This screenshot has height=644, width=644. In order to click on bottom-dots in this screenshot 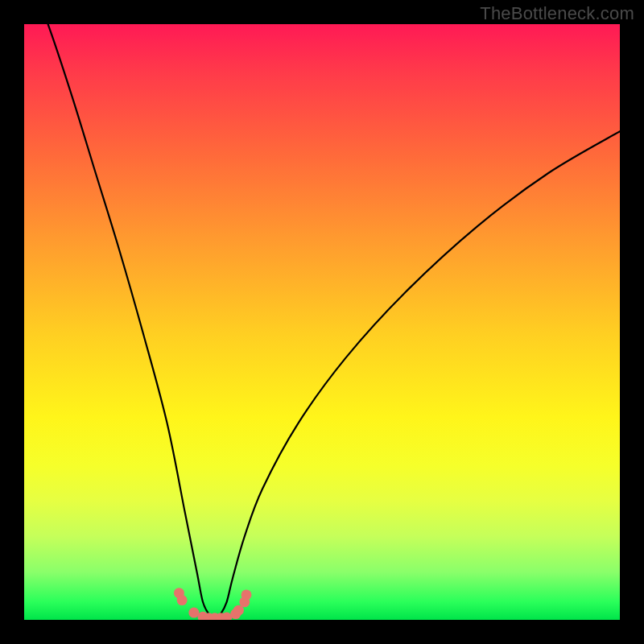, I will do `click(213, 604)`.